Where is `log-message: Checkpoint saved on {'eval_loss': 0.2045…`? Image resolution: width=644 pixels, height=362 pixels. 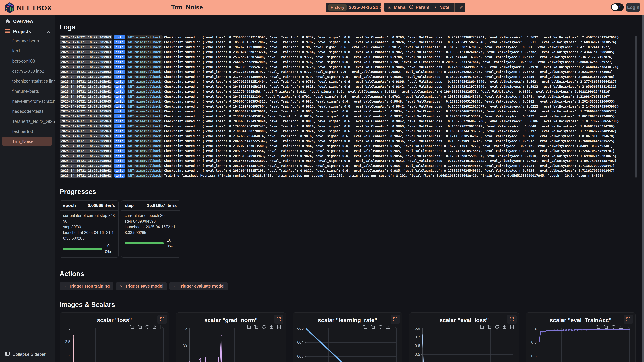
log-message: Checkpoint saved on {'eval_loss': 0.2045… is located at coordinates (388, 96).